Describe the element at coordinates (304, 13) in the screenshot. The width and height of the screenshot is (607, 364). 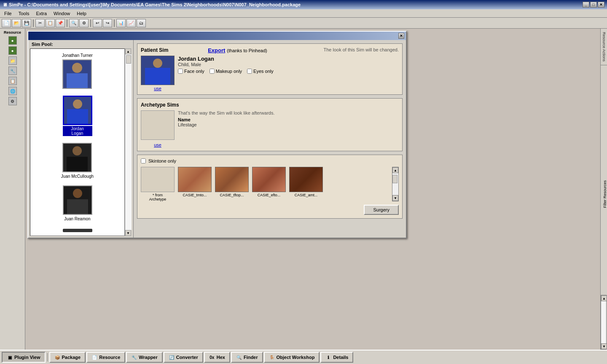
I see `menu-bar: File Tools Extra Window Help` at that location.